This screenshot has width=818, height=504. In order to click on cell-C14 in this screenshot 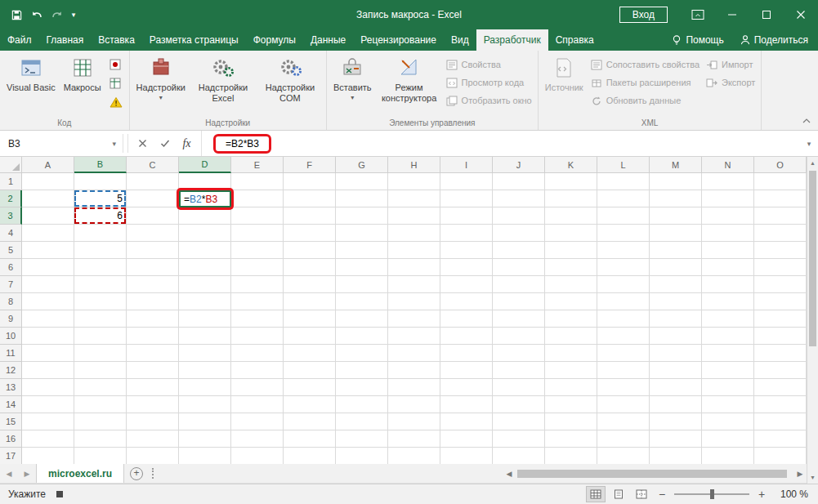, I will do `click(153, 405)`.